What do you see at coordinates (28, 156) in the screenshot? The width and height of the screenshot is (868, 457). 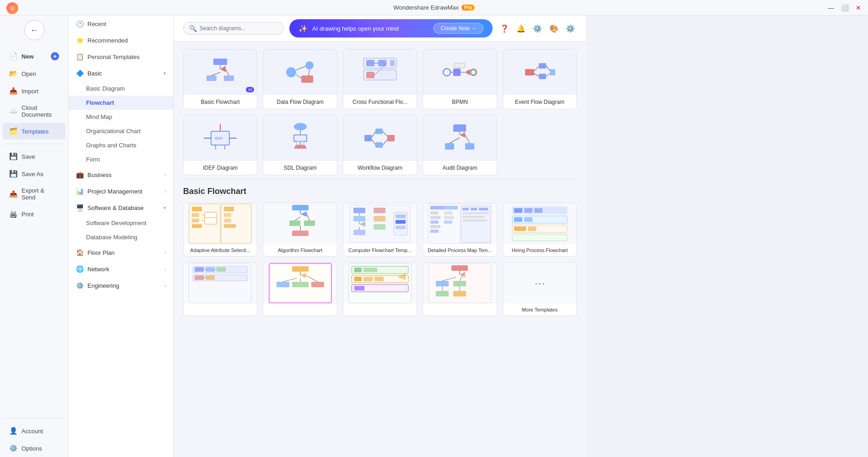 I see `sidebar-label-save: Save` at bounding box center [28, 156].